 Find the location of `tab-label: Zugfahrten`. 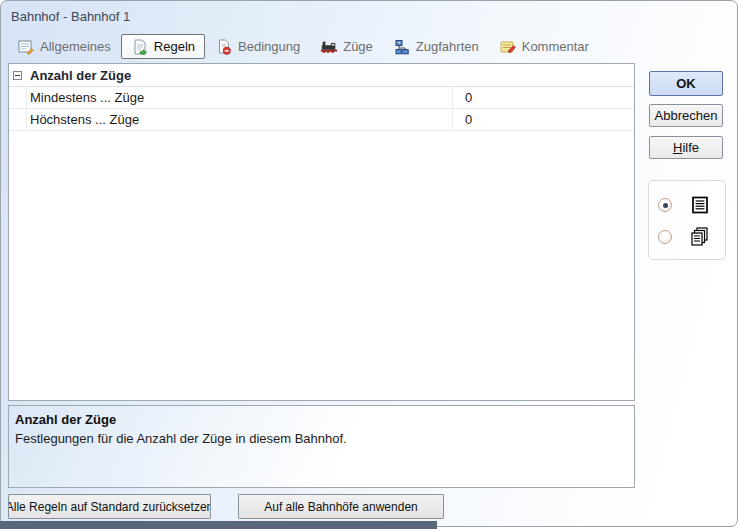

tab-label: Zugfahrten is located at coordinates (448, 46).